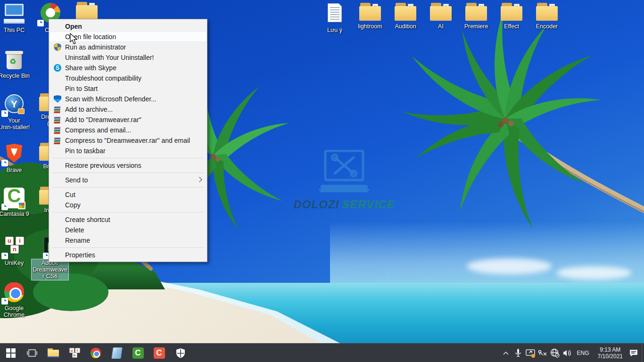  I want to click on unikey-taskbar-button: u i n, so click(74, 353).